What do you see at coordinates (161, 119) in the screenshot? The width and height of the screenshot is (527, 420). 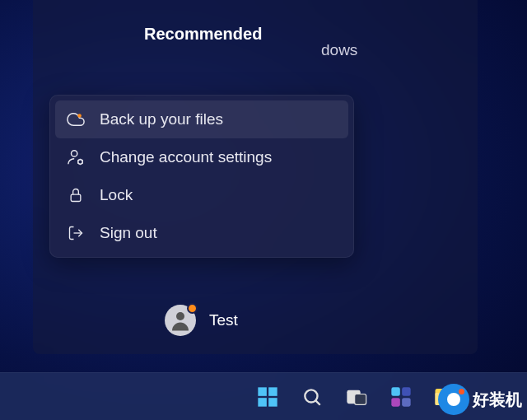 I see `menu-item-label: Back up your files` at bounding box center [161, 119].